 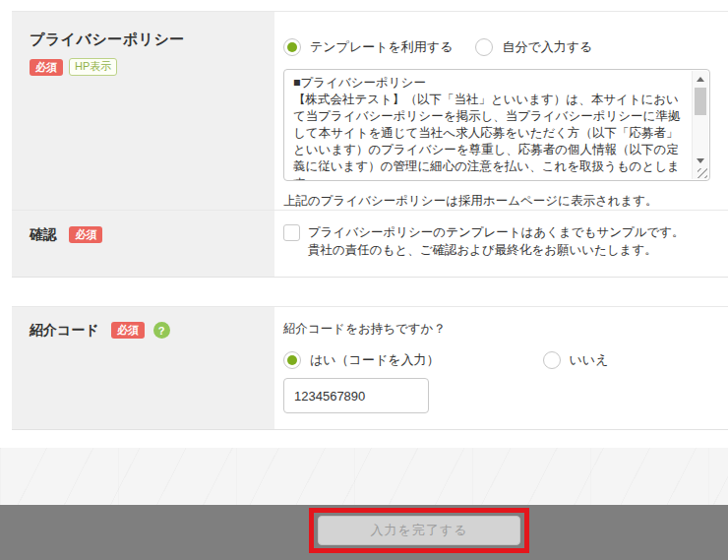 What do you see at coordinates (161, 331) in the screenshot?
I see `help-icon: ?` at bounding box center [161, 331].